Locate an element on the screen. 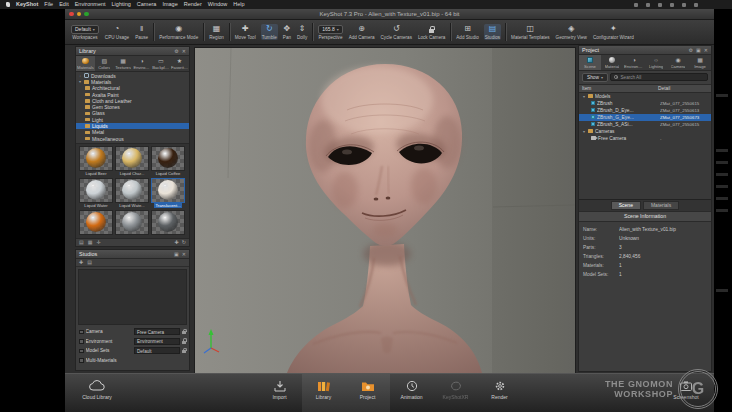 The height and width of the screenshot is (412, 732). cycle-cameras-button: ↺Cycle Cameras is located at coordinates (396, 32).